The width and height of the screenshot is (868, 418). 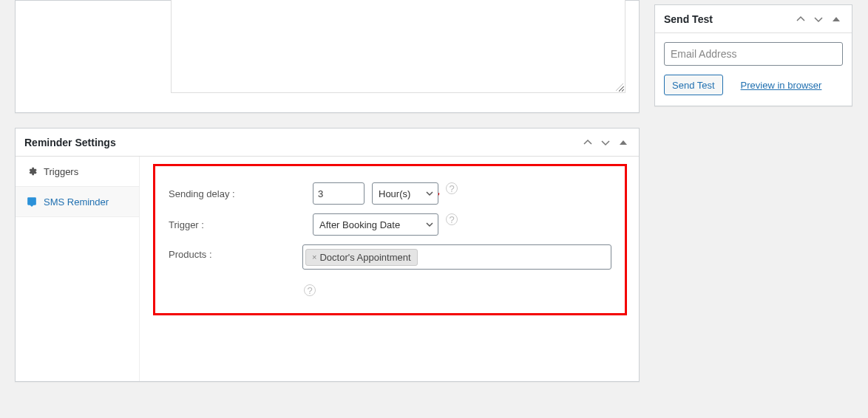 I want to click on trigger-value: After Booking Date, so click(x=359, y=225).